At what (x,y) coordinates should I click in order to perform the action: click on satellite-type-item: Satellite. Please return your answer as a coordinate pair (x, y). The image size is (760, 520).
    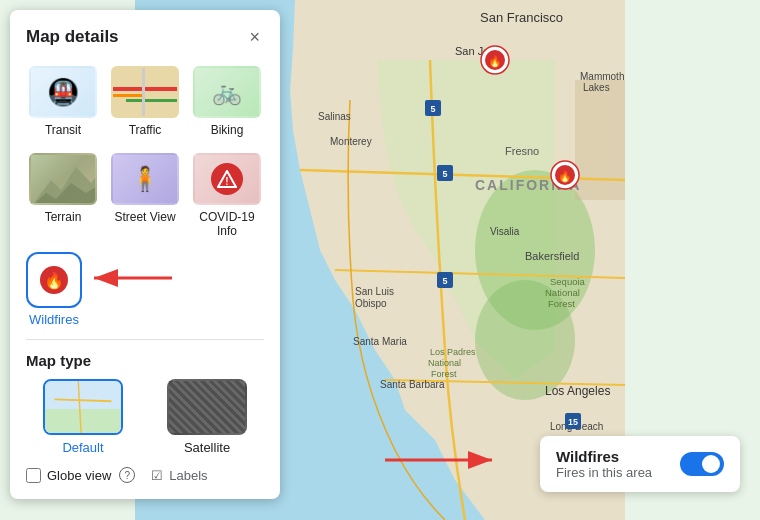
    Looking at the image, I should click on (207, 417).